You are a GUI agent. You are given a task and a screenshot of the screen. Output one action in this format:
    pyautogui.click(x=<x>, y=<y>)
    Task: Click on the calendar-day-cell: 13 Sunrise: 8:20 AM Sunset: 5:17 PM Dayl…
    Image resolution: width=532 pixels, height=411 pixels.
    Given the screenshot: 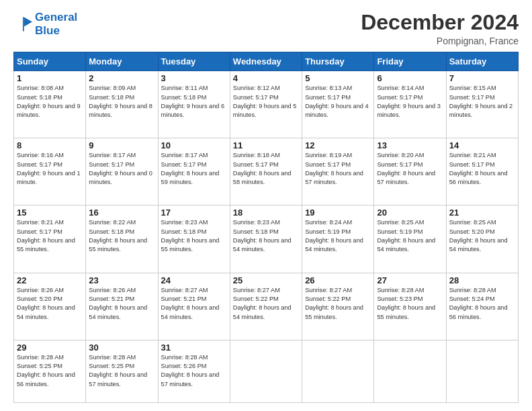 What is the action you would take?
    pyautogui.click(x=410, y=172)
    